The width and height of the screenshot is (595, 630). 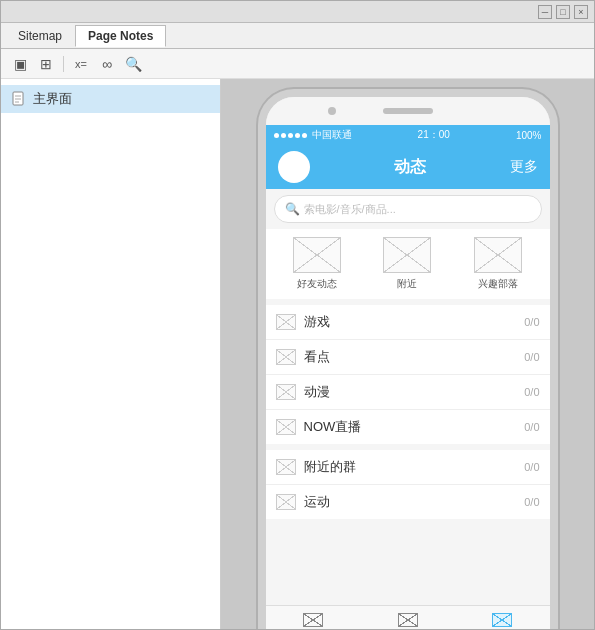 What do you see at coordinates (408, 111) in the screenshot?
I see `iphone-speaker` at bounding box center [408, 111].